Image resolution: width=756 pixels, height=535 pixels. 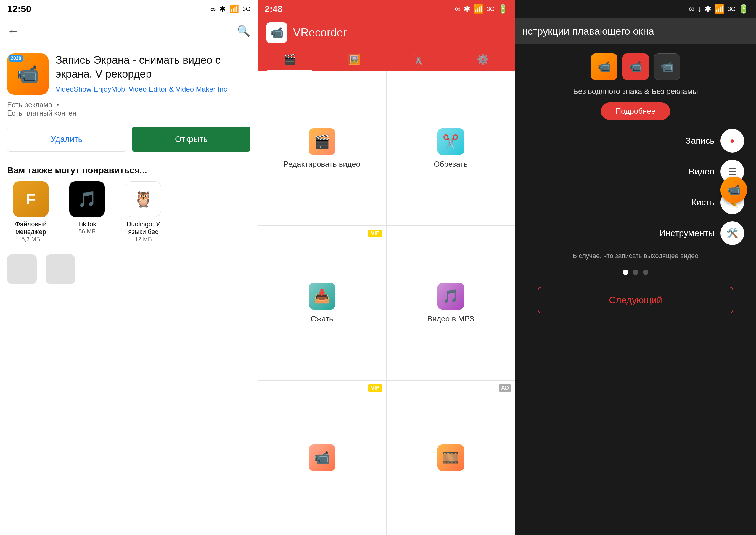 What do you see at coordinates (732, 172) in the screenshot?
I see `video-list-icon: ☰` at bounding box center [732, 172].